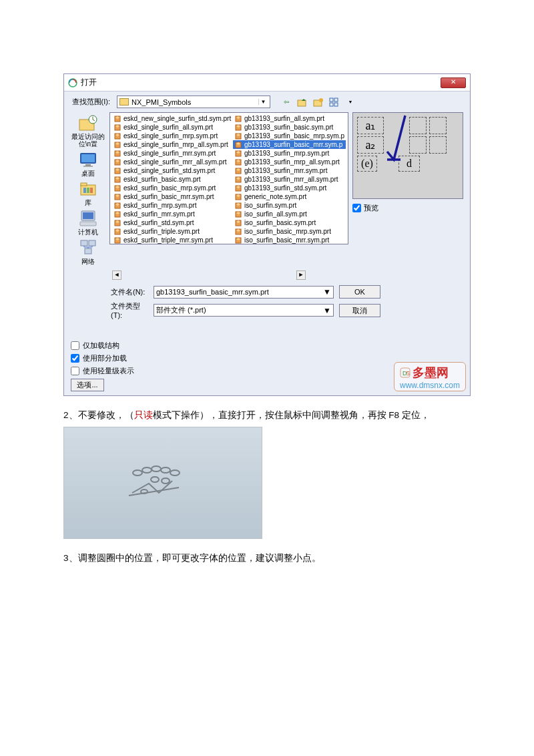 The width and height of the screenshot is (534, 756). Describe the element at coordinates (229, 178) in the screenshot. I see `file-list: eskd_new_single_surfin_std.sym.prteskd_s…` at that location.